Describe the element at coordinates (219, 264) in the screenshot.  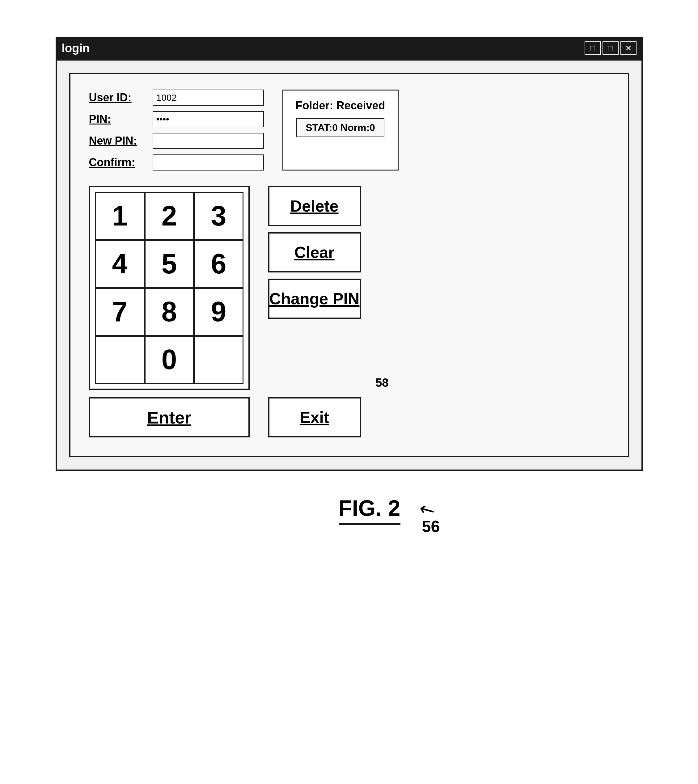
I see `key-6: 6` at that location.